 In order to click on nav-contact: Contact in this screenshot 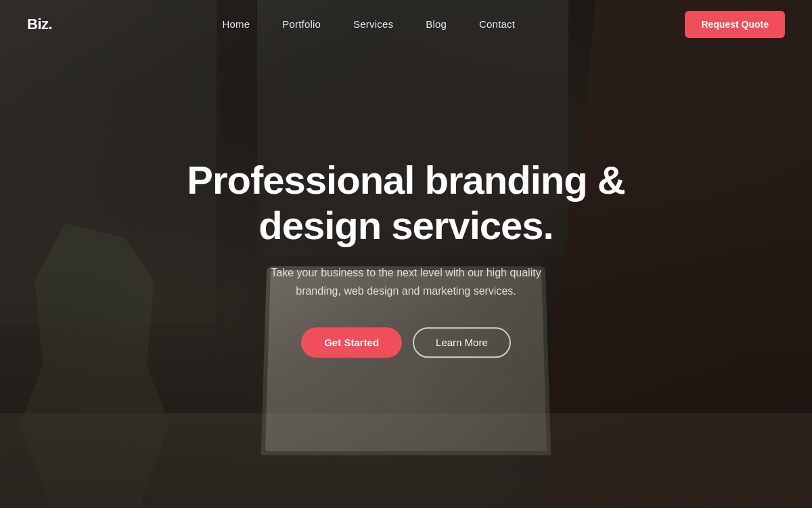, I will do `click(497, 24)`.